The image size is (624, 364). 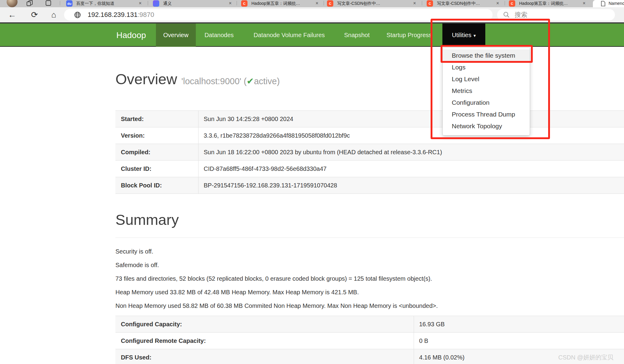 I want to click on row-label: Configured Capacity:, so click(x=265, y=324).